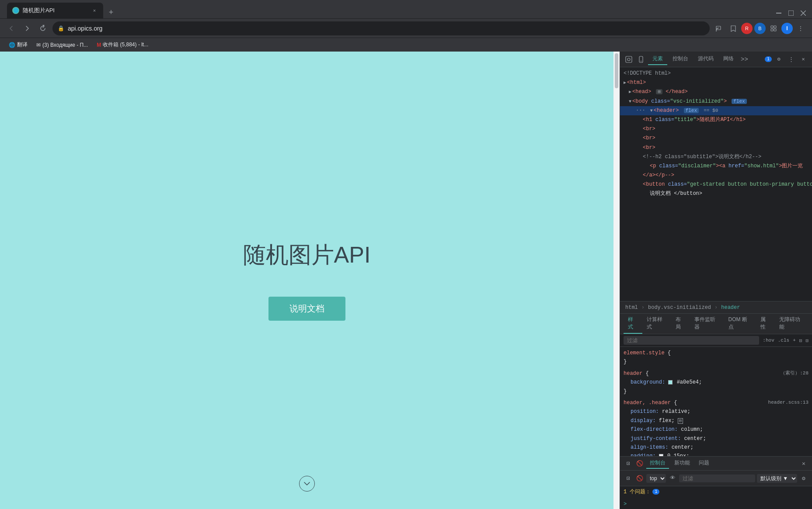  What do you see at coordinates (647, 73) in the screenshot?
I see `dom-doctype-text: <!DOCTYPE html>` at bounding box center [647, 73].